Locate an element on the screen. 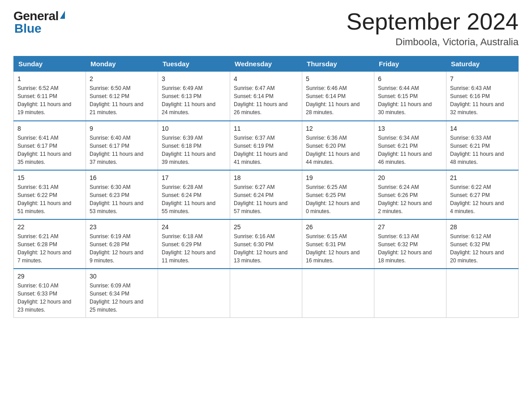 The width and height of the screenshot is (532, 411). calendar-week-row: 1Sunrise: 6:52 AMSunset: 6:11 PMDaylight… is located at coordinates (266, 96).